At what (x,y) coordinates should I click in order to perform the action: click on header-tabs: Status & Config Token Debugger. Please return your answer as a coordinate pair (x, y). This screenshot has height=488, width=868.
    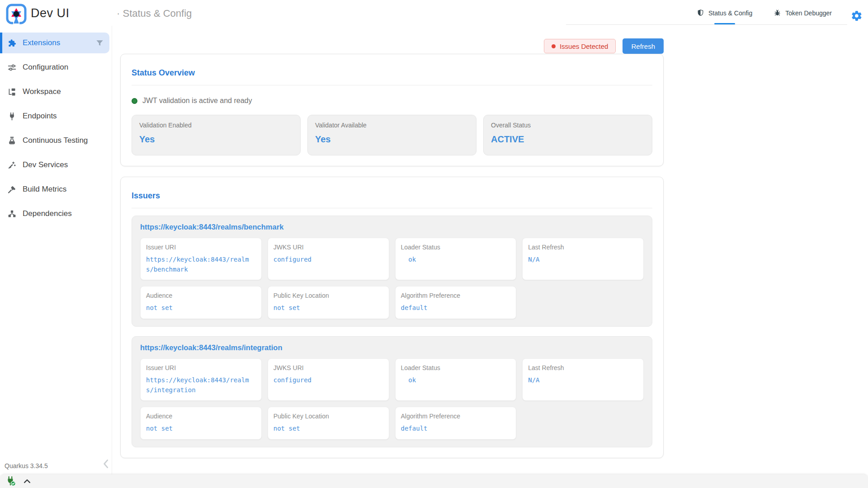
    Looking at the image, I should click on (764, 13).